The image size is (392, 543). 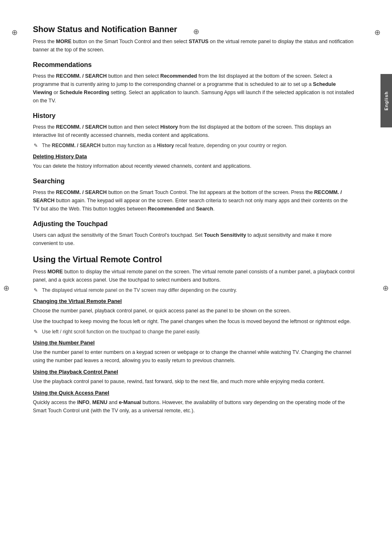 I want to click on side-tab-label: English, so click(x=386, y=101).